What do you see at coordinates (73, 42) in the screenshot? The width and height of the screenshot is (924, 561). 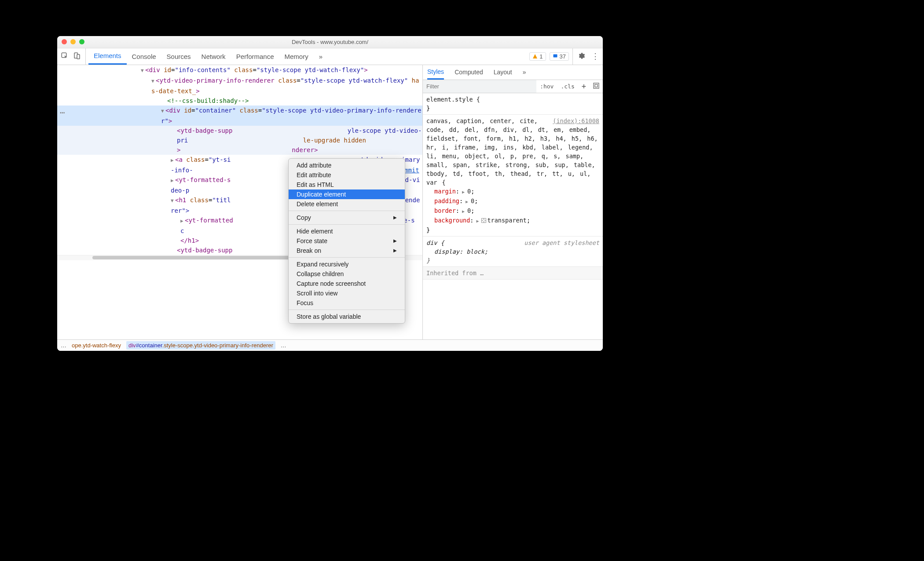 I see `traffic-lights` at bounding box center [73, 42].